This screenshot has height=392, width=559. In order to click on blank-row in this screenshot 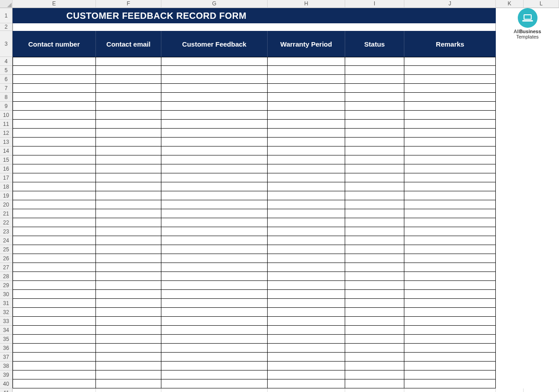, I will do `click(254, 27)`.